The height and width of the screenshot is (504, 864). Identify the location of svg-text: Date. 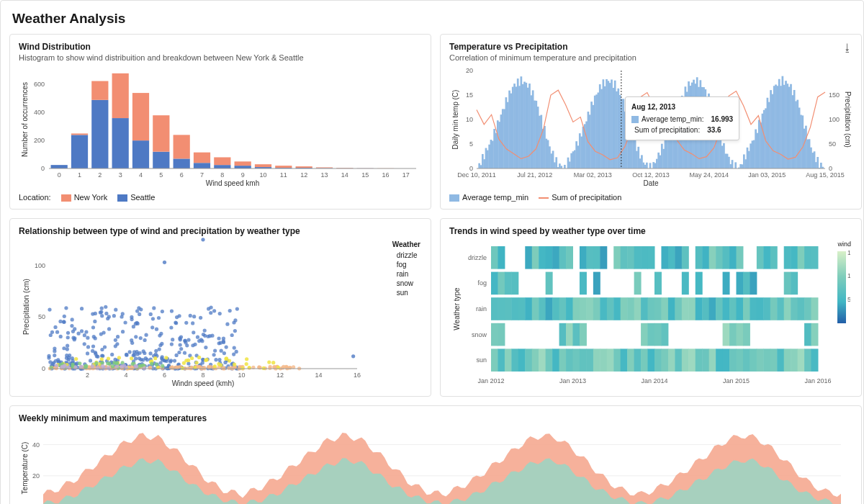
(651, 183).